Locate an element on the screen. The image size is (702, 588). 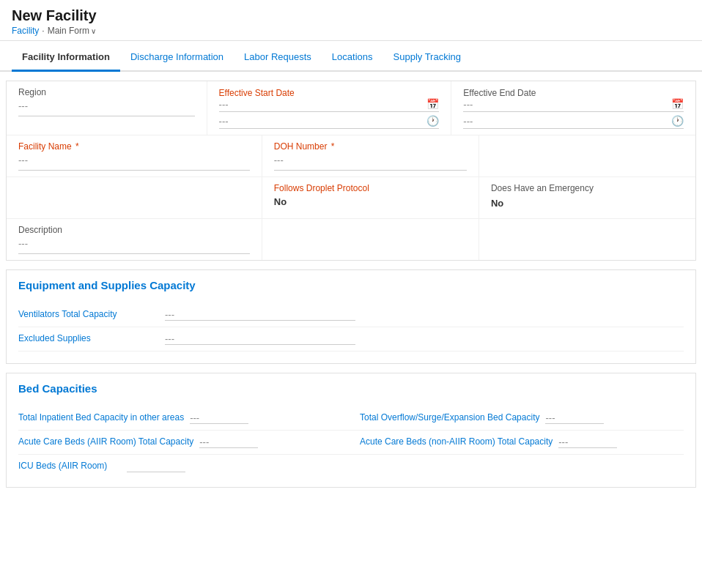
facility-name-label: Facility Name * is located at coordinates (134, 146).